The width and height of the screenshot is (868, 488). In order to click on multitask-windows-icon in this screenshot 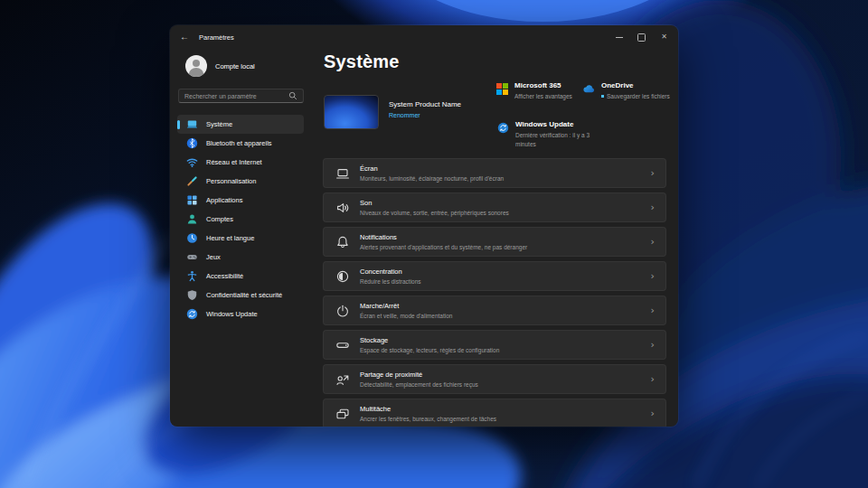, I will do `click(343, 414)`.